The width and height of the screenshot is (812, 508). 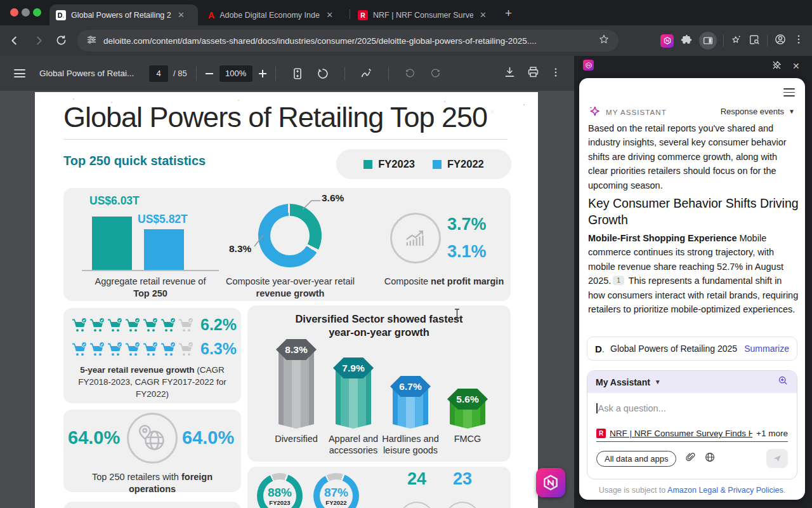 What do you see at coordinates (410, 74) in the screenshot?
I see `undo-icon` at bounding box center [410, 74].